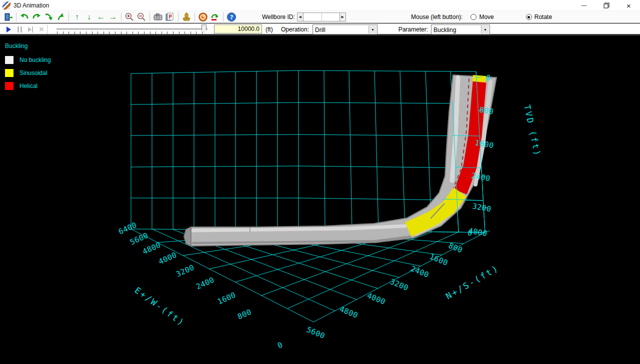 The image size is (640, 364). What do you see at coordinates (437, 17) in the screenshot?
I see `mouse-mode-label: Mouse (left button):` at bounding box center [437, 17].